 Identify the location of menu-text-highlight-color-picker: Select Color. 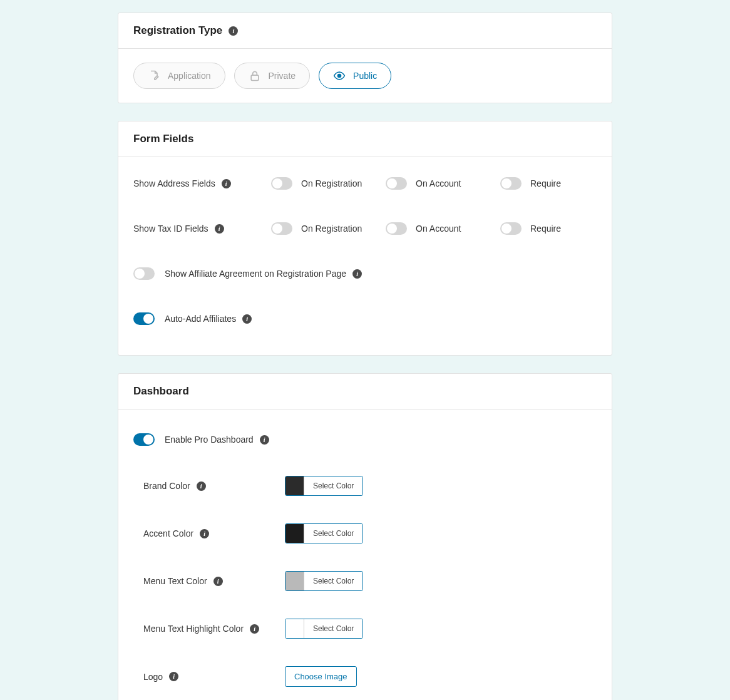
(324, 629).